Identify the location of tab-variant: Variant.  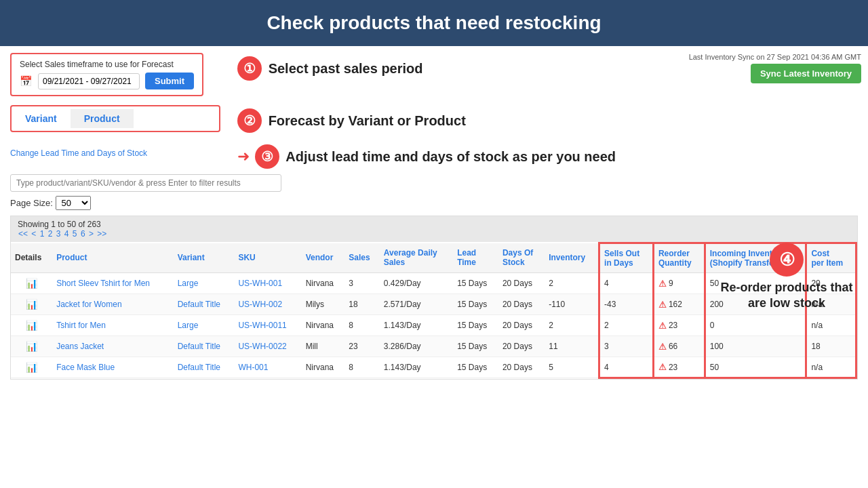
(41, 119).